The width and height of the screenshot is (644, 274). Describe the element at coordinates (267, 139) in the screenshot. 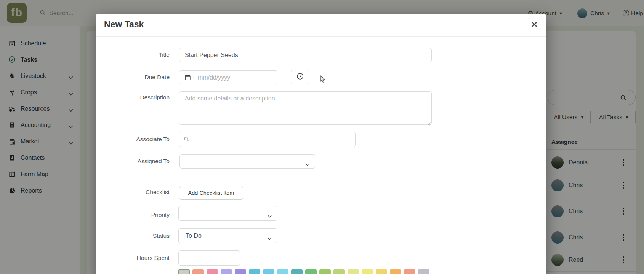

I see `associate-to-input` at that location.